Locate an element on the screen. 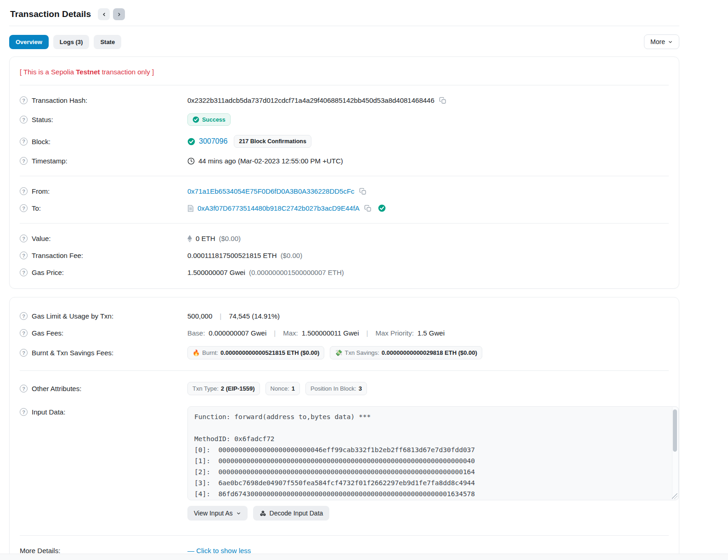 Image resolution: width=728 pixels, height=560 pixels. copy-transaction-hash-button is located at coordinates (443, 101).